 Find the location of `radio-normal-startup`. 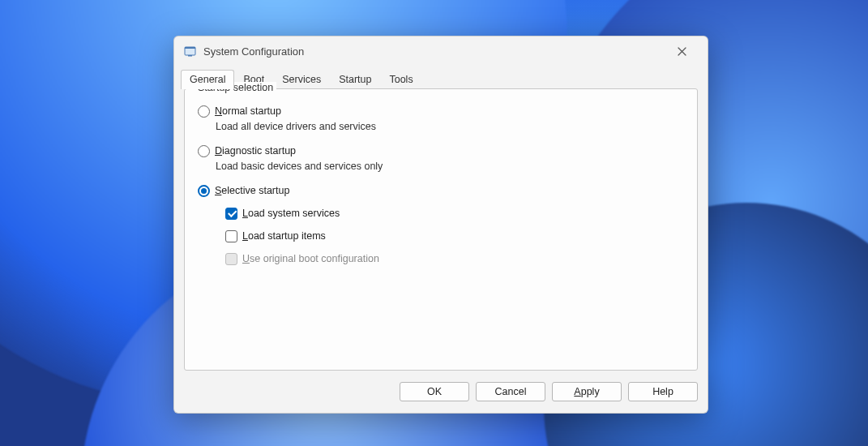

radio-normal-startup is located at coordinates (204, 112).